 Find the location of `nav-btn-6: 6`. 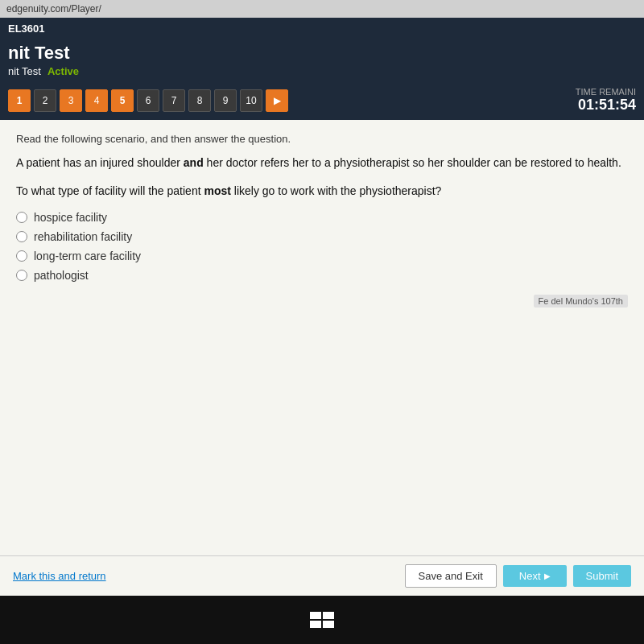

nav-btn-6: 6 is located at coordinates (148, 101).